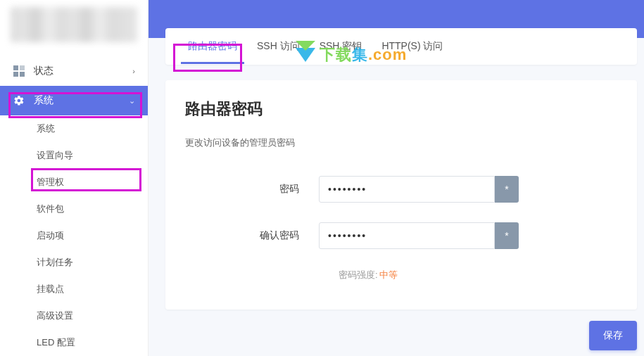  Describe the element at coordinates (401, 143) in the screenshot. I see `card-desc: 更改访问设备的管理员密码` at that location.